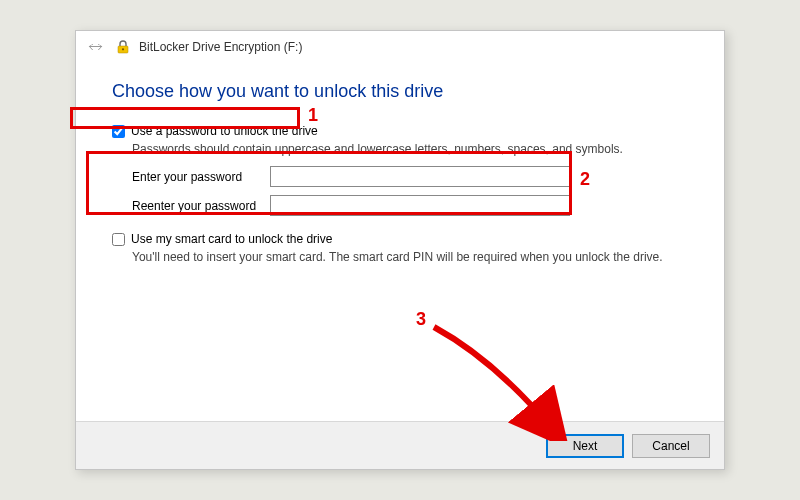 The width and height of the screenshot is (800, 500). I want to click on reenter-password-input, so click(420, 206).